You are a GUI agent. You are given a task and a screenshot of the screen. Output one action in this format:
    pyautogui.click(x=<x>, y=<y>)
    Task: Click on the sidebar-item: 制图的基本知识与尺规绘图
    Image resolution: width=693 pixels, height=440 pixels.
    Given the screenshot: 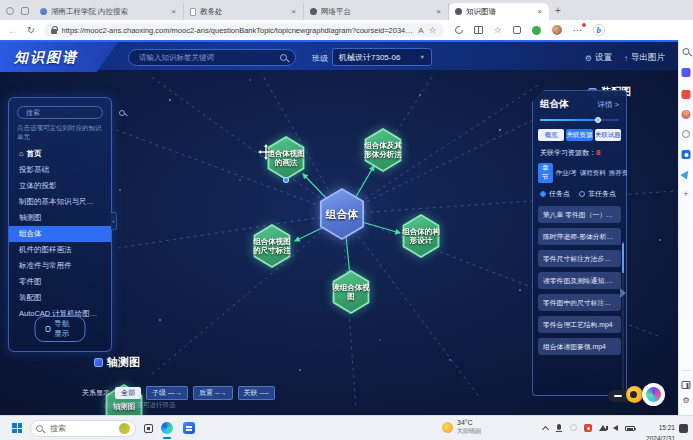 What is the action you would take?
    pyautogui.click(x=60, y=202)
    